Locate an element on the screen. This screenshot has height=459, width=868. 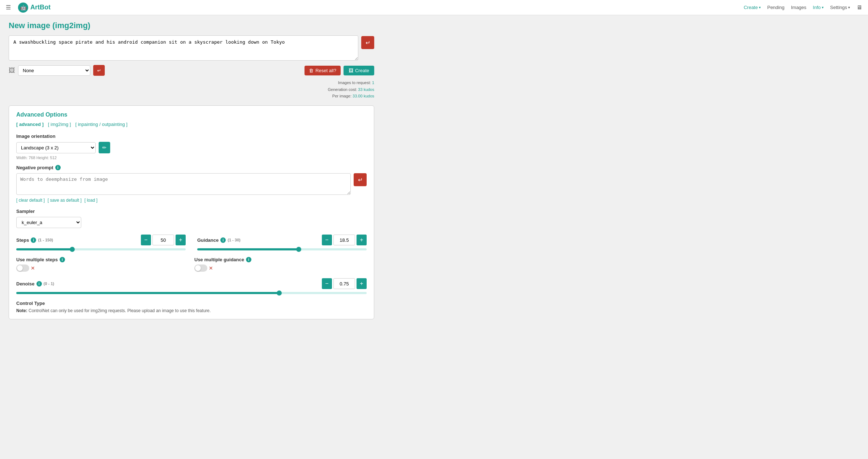
create-caret: ▾ is located at coordinates (760, 7).